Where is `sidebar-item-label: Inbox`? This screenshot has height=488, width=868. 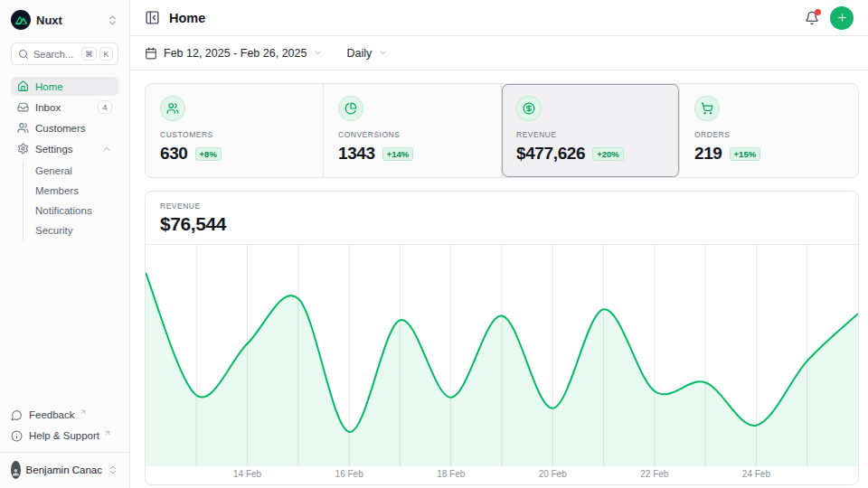
sidebar-item-label: Inbox is located at coordinates (48, 108).